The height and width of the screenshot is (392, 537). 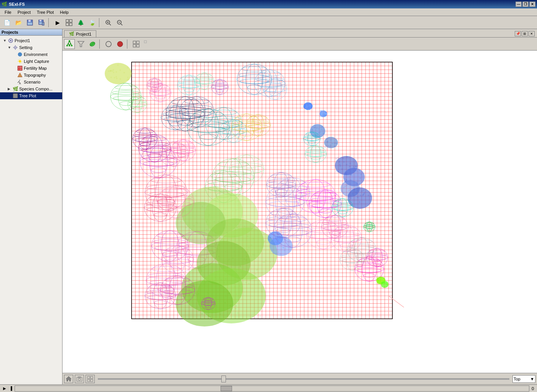 I want to click on saveas-button, so click(x=41, y=23).